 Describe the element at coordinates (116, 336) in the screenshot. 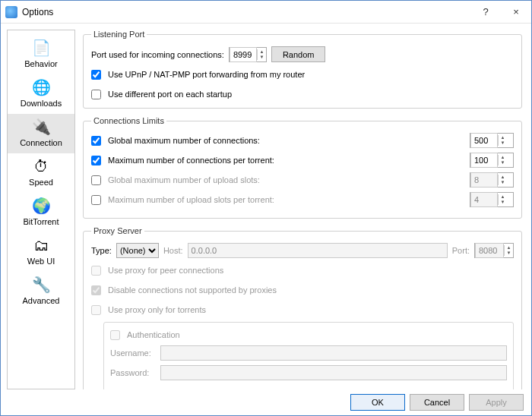

I see `auth-checkbox` at that location.